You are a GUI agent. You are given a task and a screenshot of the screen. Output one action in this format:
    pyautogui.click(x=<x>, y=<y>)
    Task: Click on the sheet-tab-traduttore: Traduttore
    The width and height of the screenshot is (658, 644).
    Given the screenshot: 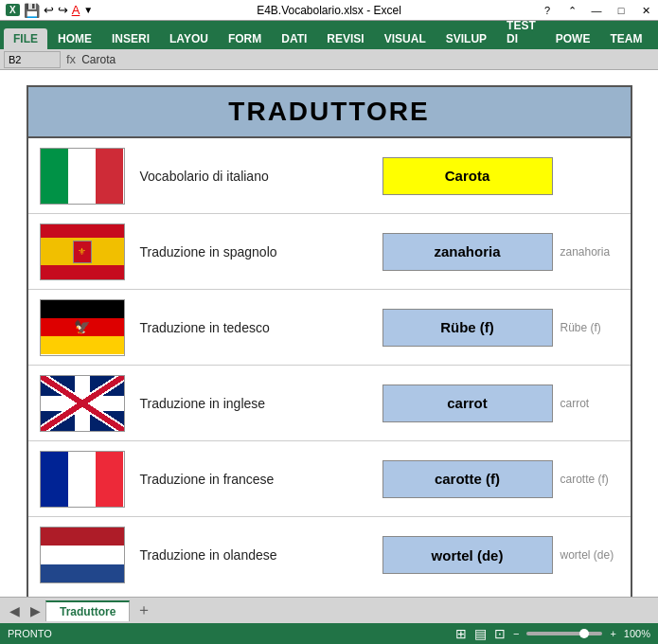 What is the action you would take?
    pyautogui.click(x=87, y=611)
    